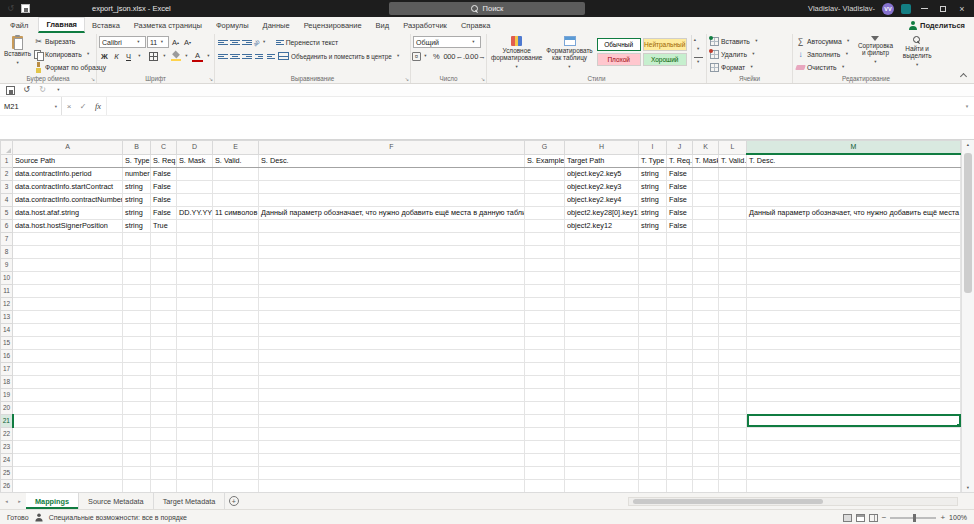 The width and height of the screenshot is (974, 524). Describe the element at coordinates (733, 264) in the screenshot. I see `cell-L9` at that location.